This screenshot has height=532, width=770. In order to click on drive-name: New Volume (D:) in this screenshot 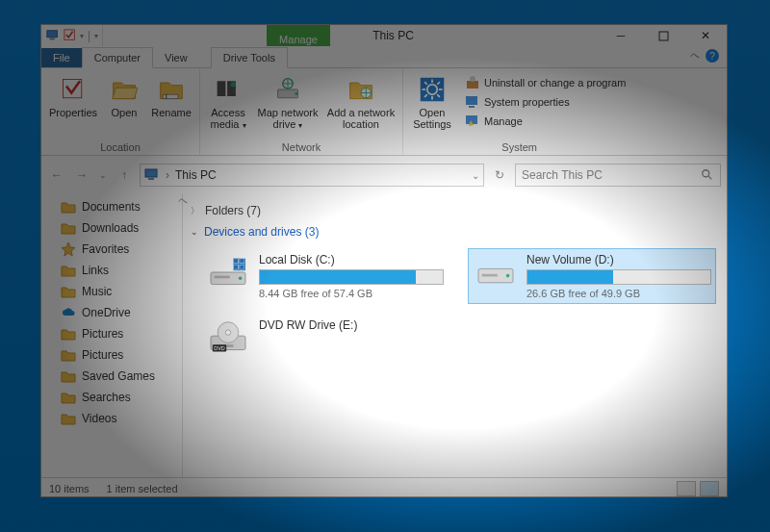, I will do `click(619, 260)`.